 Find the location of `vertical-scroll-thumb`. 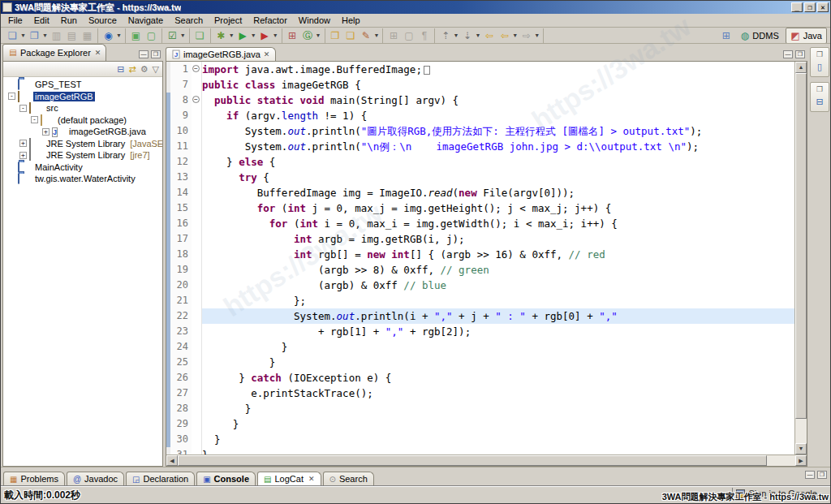

vertical-scroll-thumb is located at coordinates (801, 246).